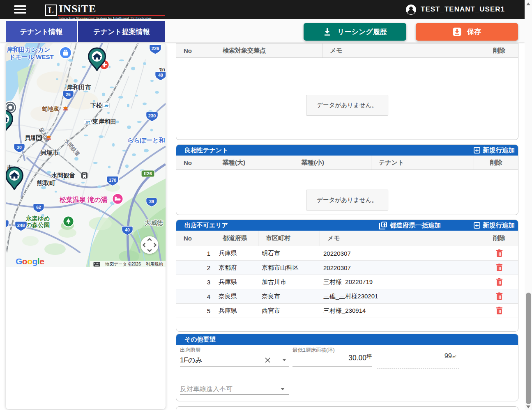 The height and width of the screenshot is (410, 532). I want to click on map-label: 水間観音, so click(63, 176).